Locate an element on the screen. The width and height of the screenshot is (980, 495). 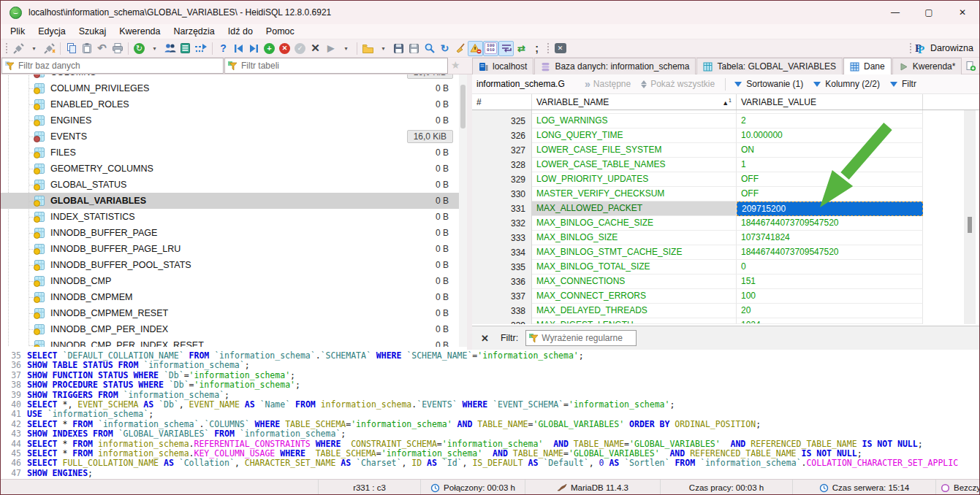
apply-edit-button: ✓ is located at coordinates (300, 48).